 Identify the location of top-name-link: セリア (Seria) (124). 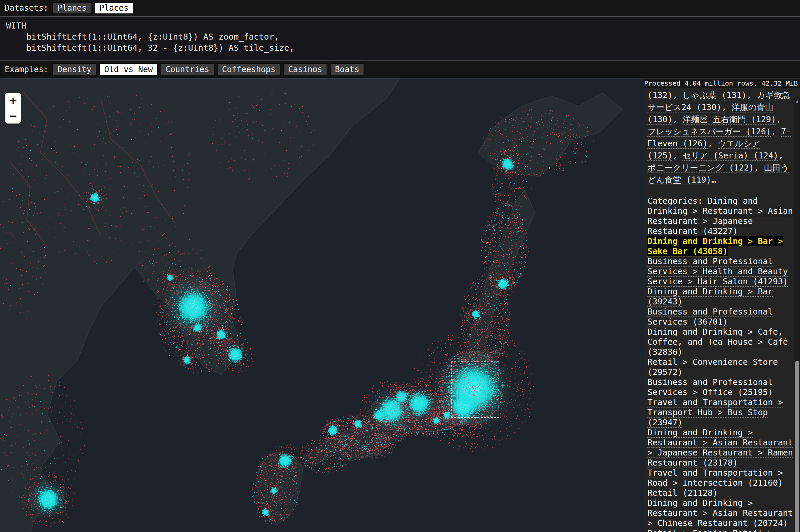
(731, 155).